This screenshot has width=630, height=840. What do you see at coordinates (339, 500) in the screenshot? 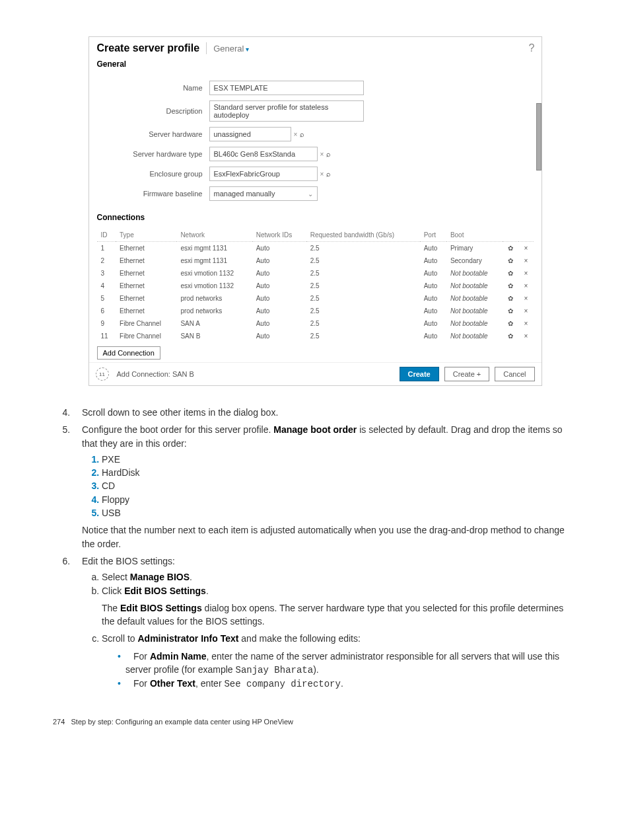
I see `boot-order-item: Floppy` at bounding box center [339, 500].